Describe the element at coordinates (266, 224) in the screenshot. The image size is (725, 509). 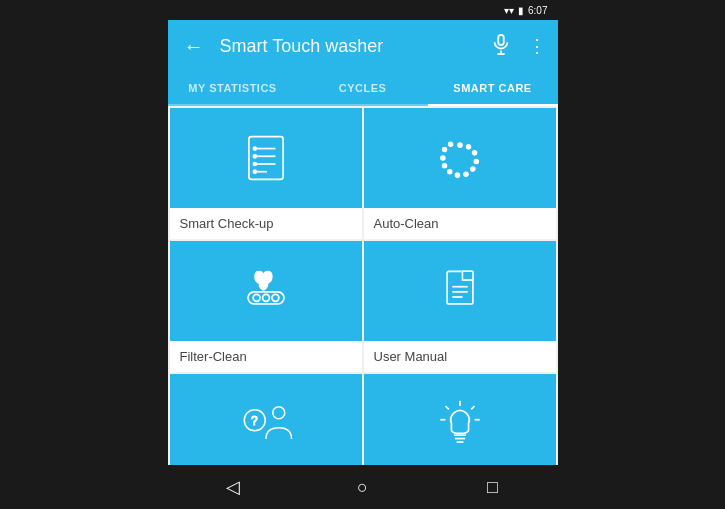
I see `smart-checkup-label: Smart Check-up` at that location.